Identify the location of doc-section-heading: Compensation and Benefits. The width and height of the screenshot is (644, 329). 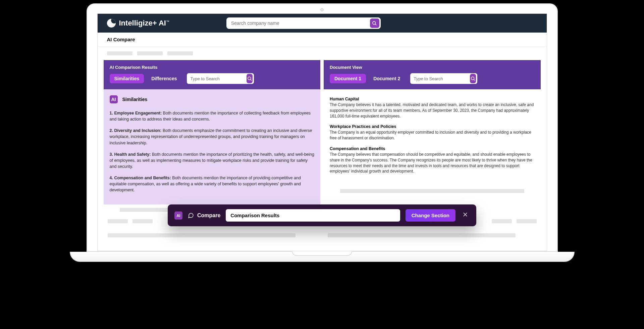
(432, 149).